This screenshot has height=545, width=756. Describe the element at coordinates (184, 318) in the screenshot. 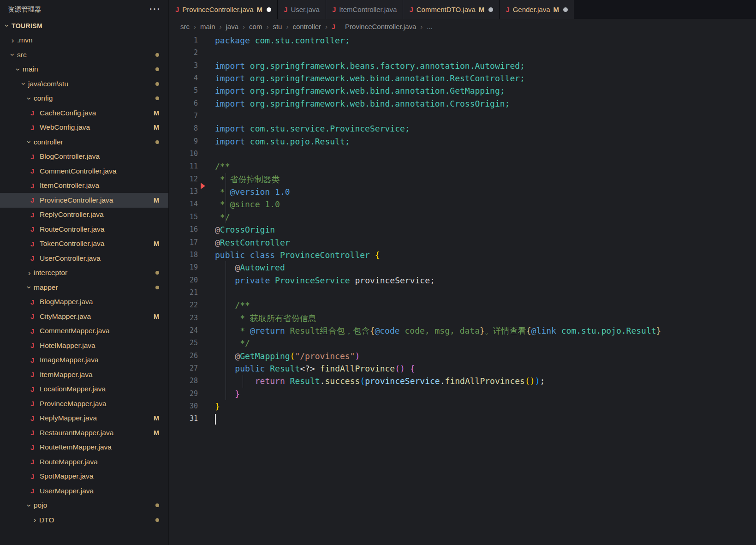

I see `line-number: 23` at that location.